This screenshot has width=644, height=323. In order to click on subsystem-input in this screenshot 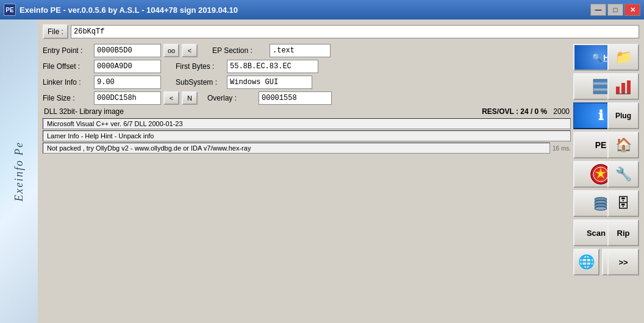, I will do `click(270, 82)`.